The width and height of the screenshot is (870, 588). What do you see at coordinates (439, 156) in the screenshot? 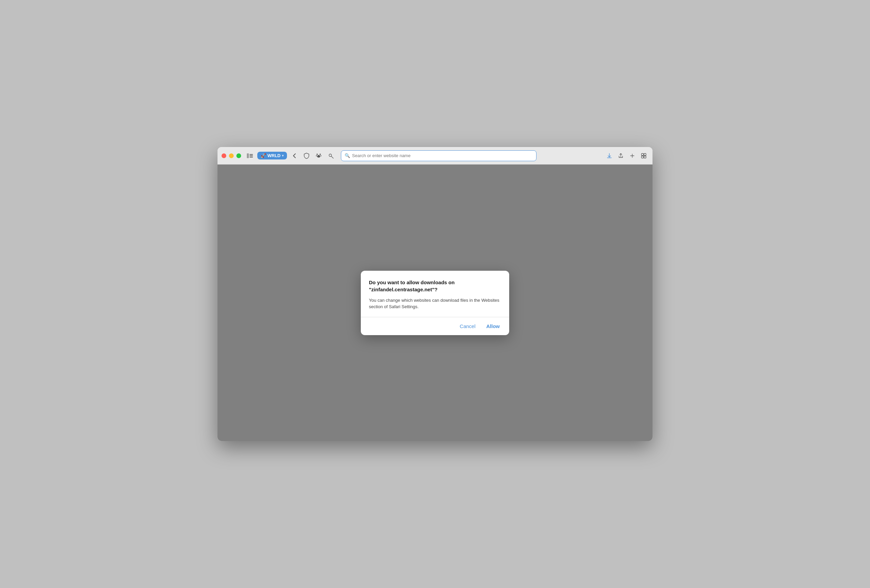
I see `search-bar-container: 🔍` at bounding box center [439, 156].